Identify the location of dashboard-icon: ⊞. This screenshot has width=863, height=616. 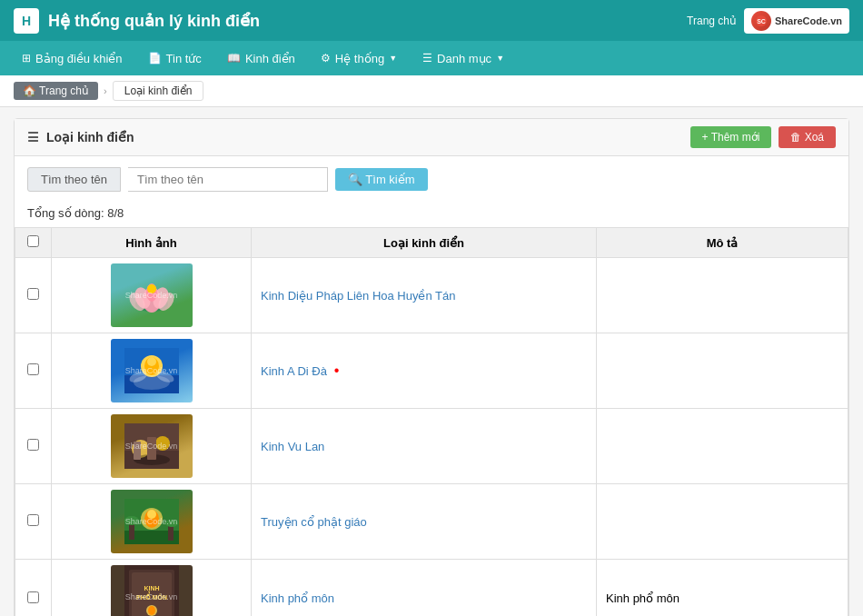
(26, 58).